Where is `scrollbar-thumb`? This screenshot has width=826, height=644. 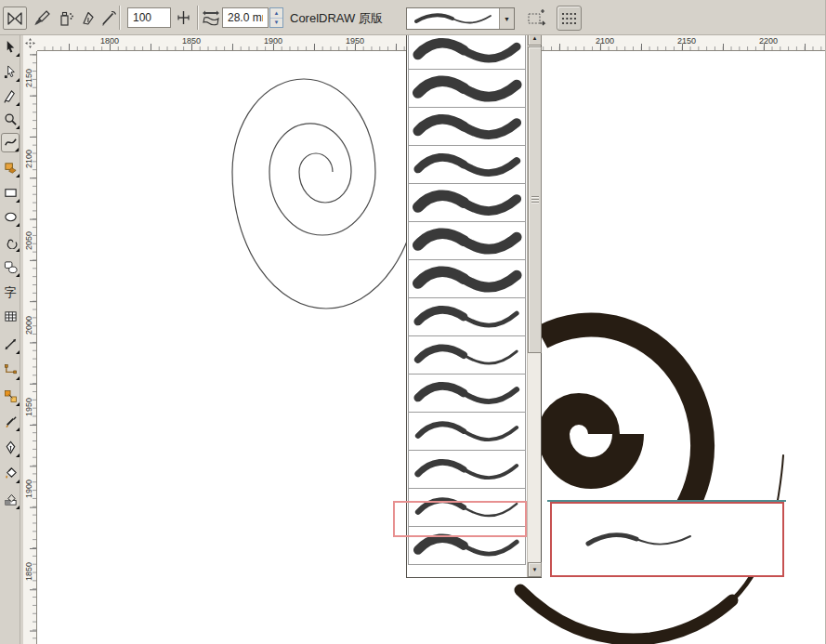 scrollbar-thumb is located at coordinates (535, 200).